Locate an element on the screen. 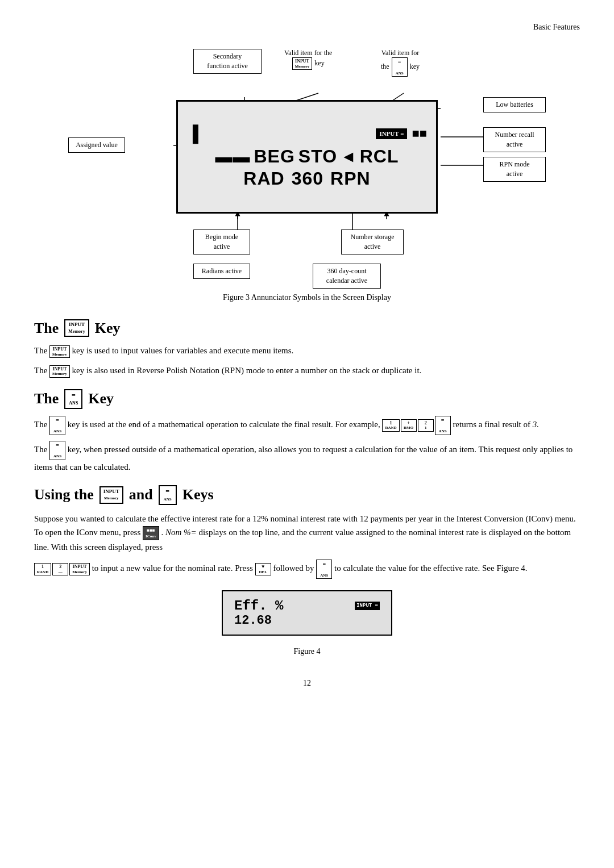 Image resolution: width=614 pixels, height=868 pixels. figure4-display: Eff. % INPUT = 12.68 is located at coordinates (307, 613).